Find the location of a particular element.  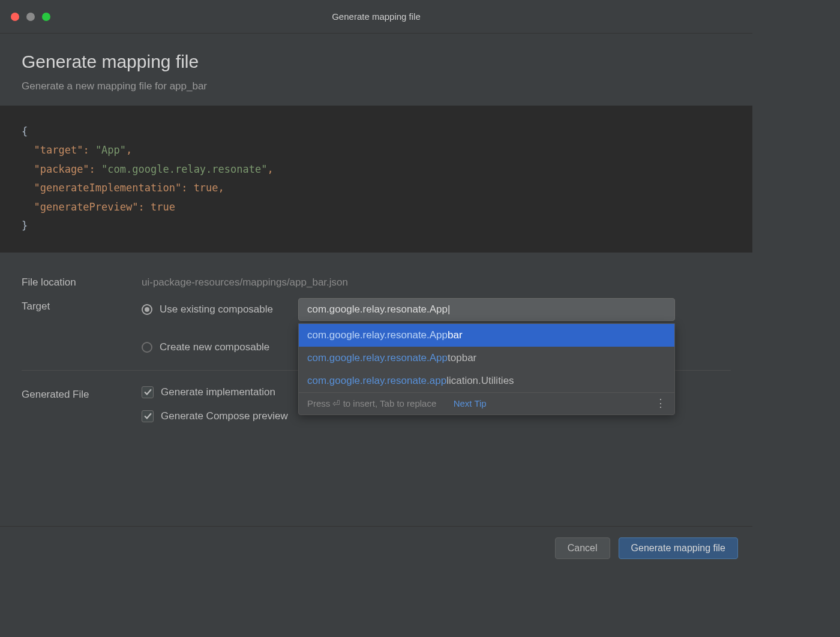

radio-use-existing: Use existing composable is located at coordinates (208, 310).